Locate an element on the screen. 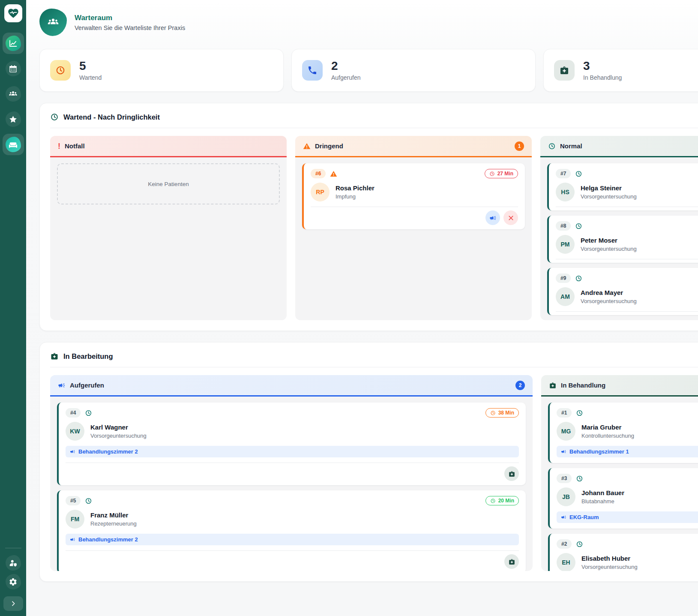 The width and height of the screenshot is (698, 616). wait-time-text: 27 Min is located at coordinates (506, 174).